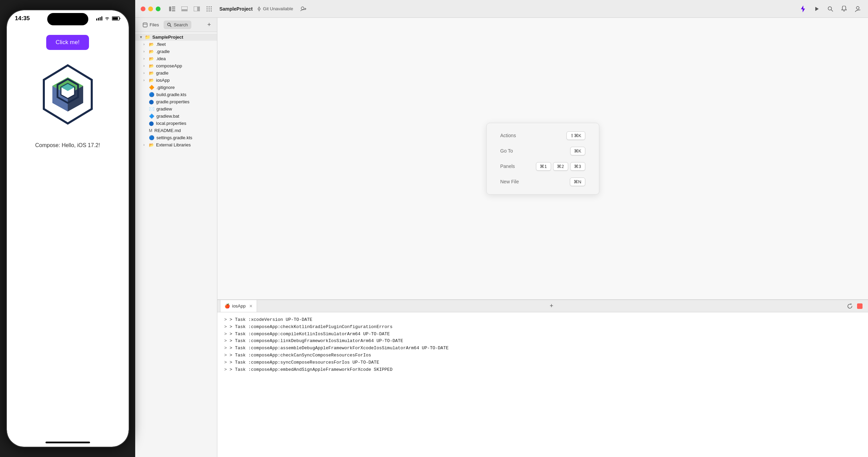 The height and width of the screenshot is (457, 868). I want to click on external-libs-label: External Libraries, so click(173, 145).